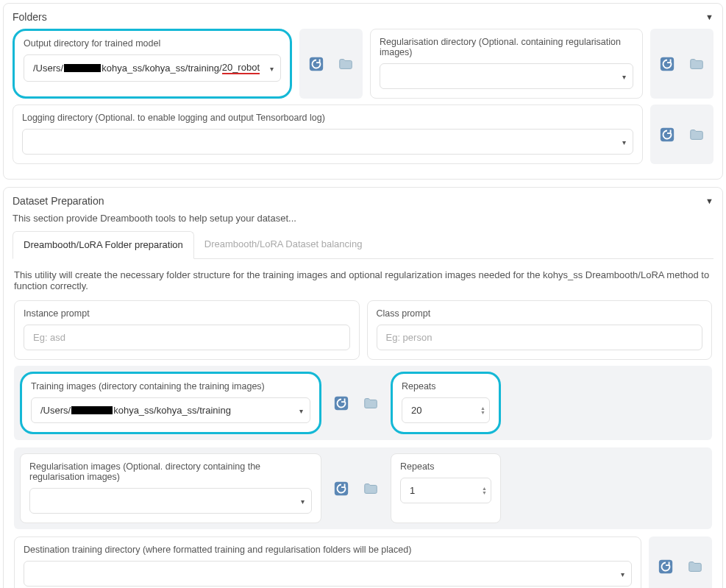  Describe the element at coordinates (363, 245) in the screenshot. I see `dataset-tabs: Dreambooth/LoRA Folder preparation Dream…` at that location.